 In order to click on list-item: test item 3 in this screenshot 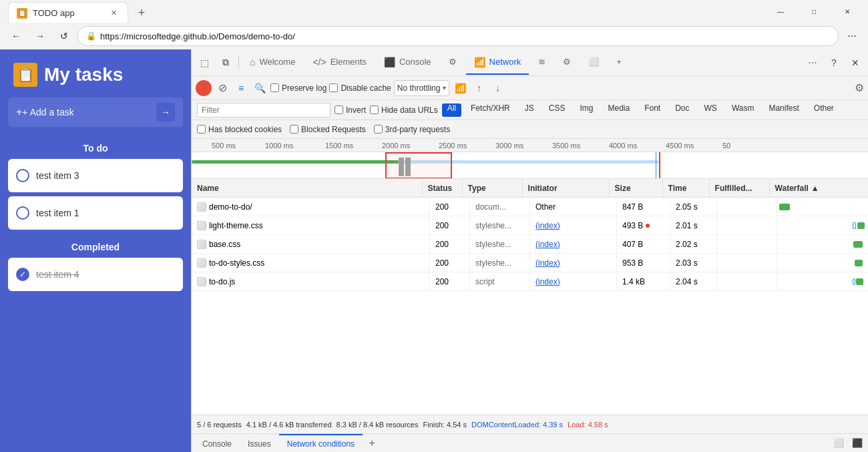, I will do `click(95, 176)`.